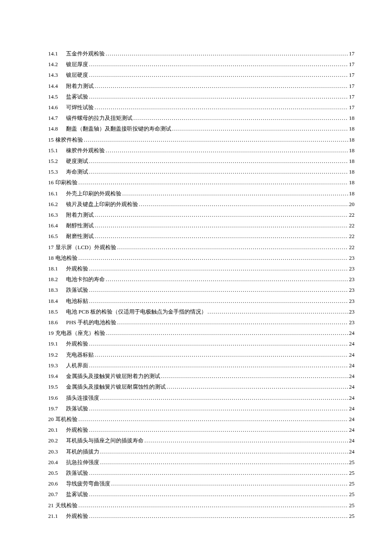  I want to click on toc-title: 耳机检验, so click(66, 419).